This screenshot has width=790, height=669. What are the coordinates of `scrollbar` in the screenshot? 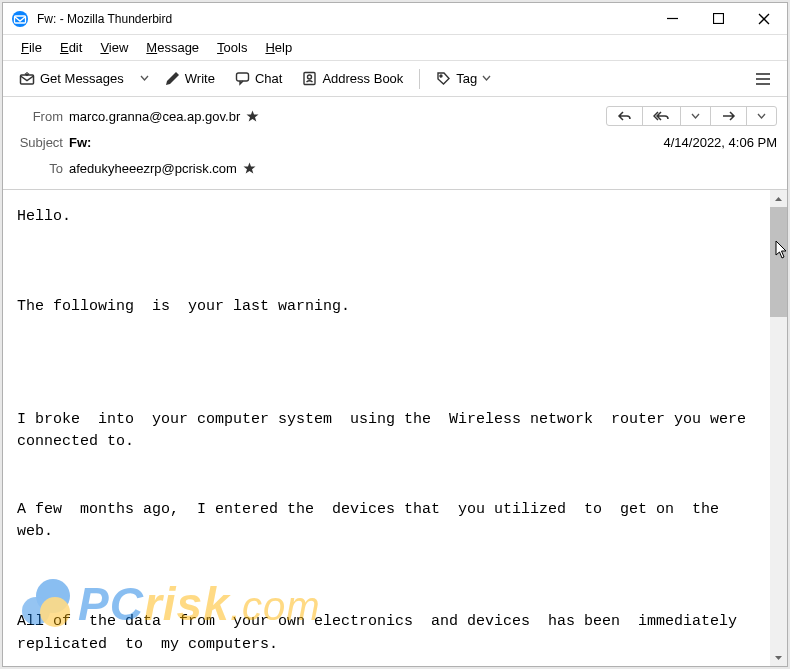 It's located at (778, 428).